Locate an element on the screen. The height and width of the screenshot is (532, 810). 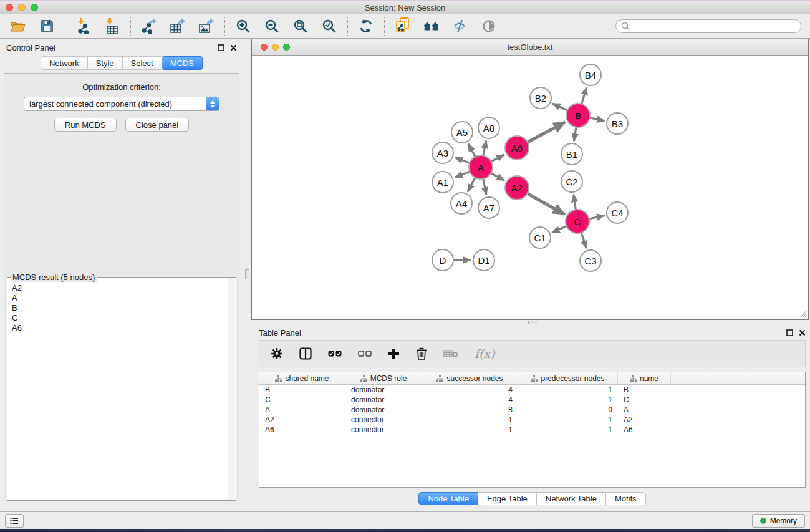
tab-network-table: Network Table is located at coordinates (571, 499).